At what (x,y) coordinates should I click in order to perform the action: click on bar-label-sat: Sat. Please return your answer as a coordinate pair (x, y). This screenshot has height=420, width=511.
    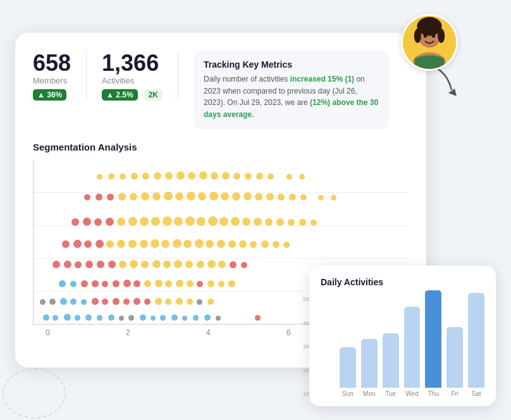
    Looking at the image, I should click on (477, 393).